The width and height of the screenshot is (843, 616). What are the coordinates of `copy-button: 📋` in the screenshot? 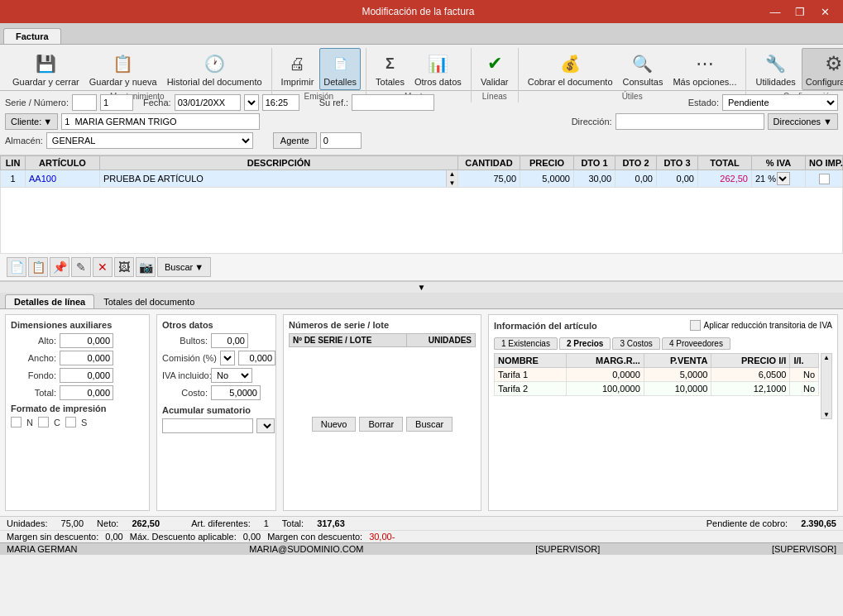 It's located at (38, 267).